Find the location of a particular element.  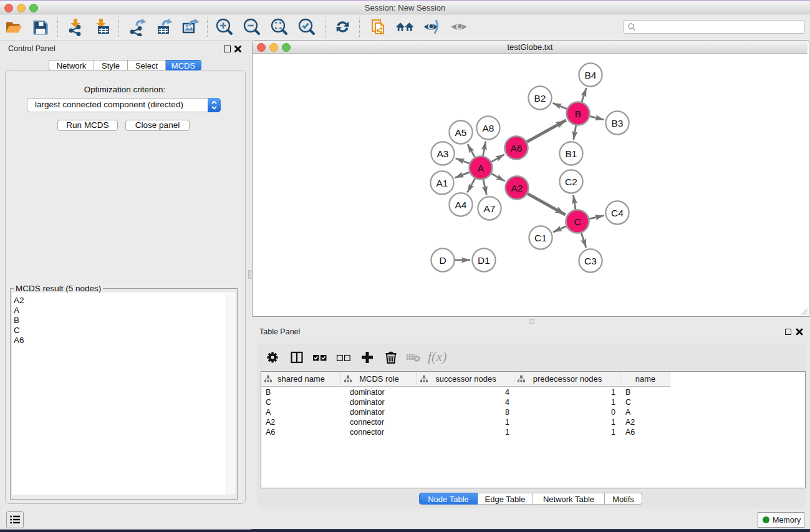

svg-text: A7 is located at coordinates (490, 208).